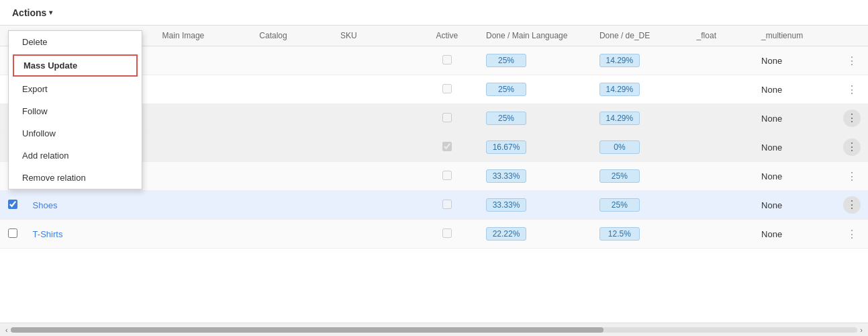  I want to click on menu-item-unfollow: Unfollow, so click(75, 133).